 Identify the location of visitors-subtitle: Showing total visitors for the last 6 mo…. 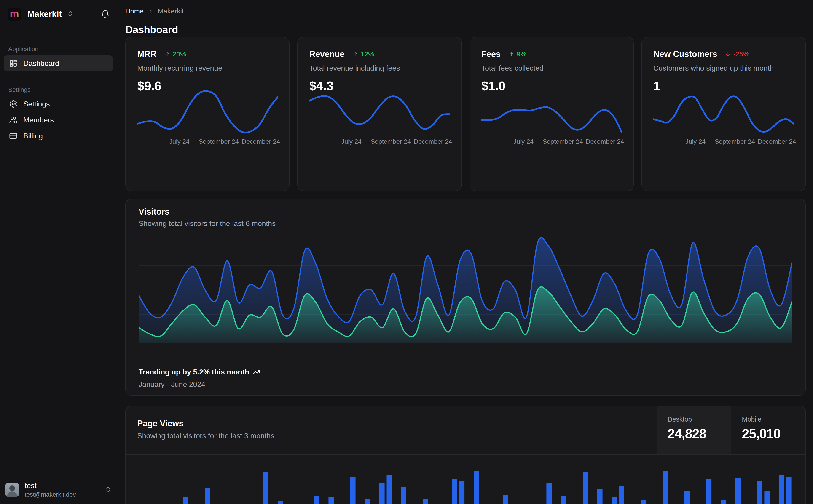
(207, 223).